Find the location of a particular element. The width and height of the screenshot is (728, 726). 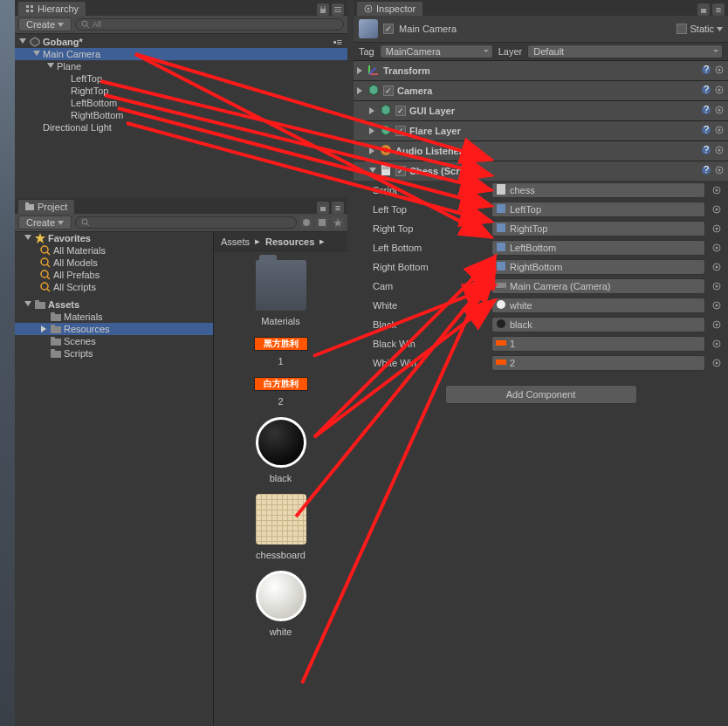

object-field: 1 is located at coordinates (599, 344).